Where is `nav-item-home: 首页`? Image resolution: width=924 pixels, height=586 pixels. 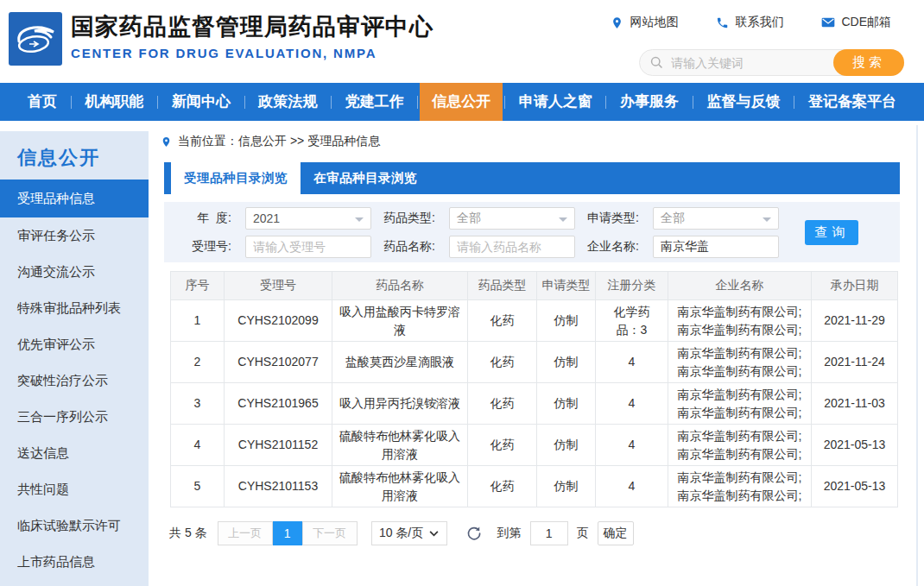 nav-item-home: 首页 is located at coordinates (42, 102).